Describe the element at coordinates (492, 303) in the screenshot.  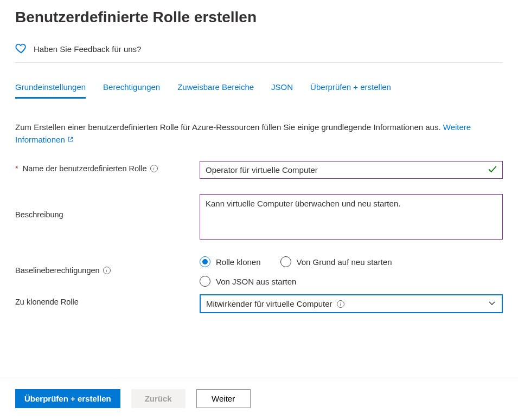
I see `chevron-down-icon` at that location.